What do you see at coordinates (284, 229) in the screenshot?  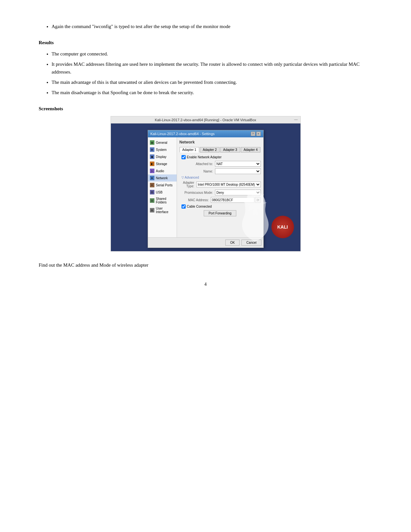 I see `kali-logo: KALI` at bounding box center [284, 229].